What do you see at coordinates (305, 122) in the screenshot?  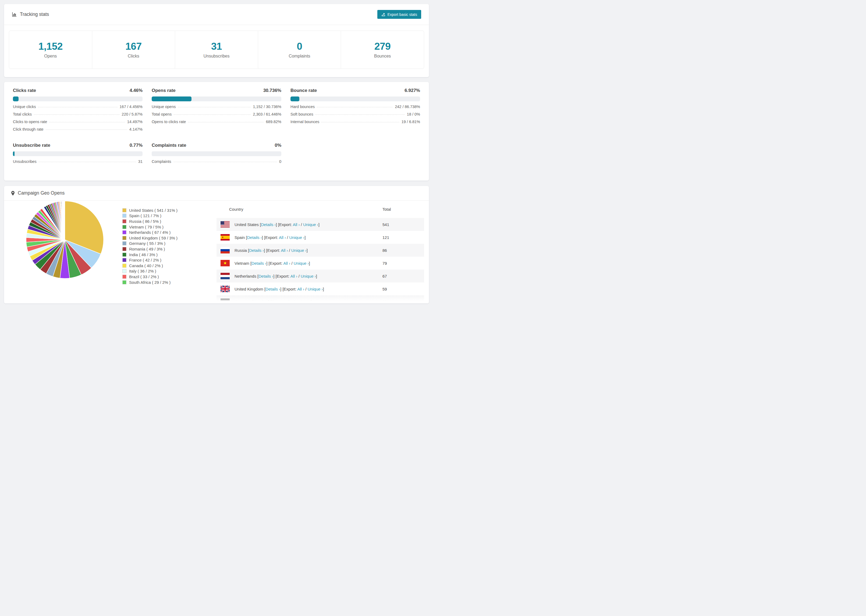 I see `rate-row-label: Internal bounces` at bounding box center [305, 122].